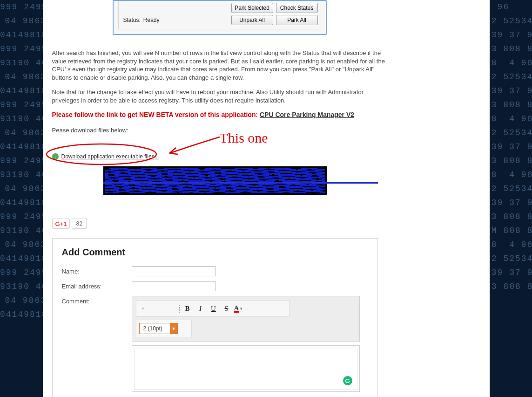 The image size is (532, 397). I want to click on blue-scribble, so click(215, 181).